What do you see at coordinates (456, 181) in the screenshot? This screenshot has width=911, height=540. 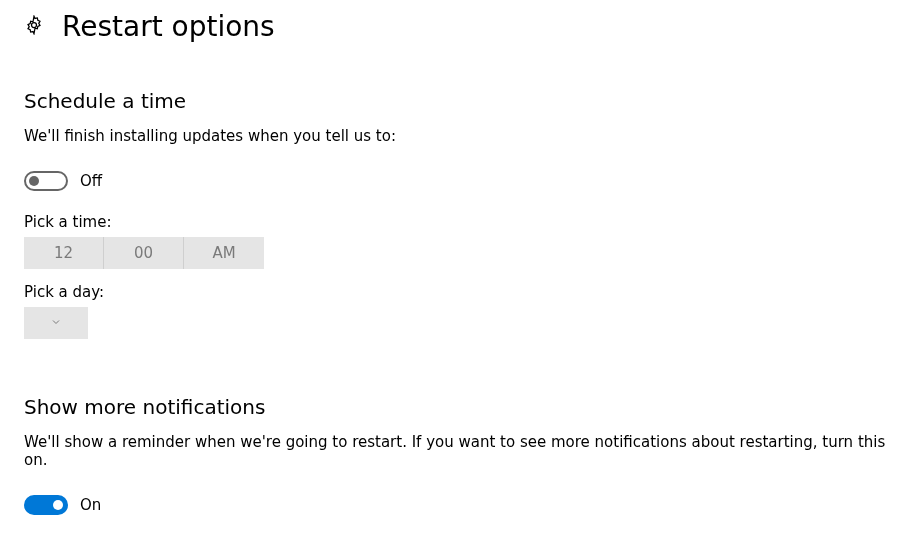 I see `schedule-toggle-row: Off` at bounding box center [456, 181].